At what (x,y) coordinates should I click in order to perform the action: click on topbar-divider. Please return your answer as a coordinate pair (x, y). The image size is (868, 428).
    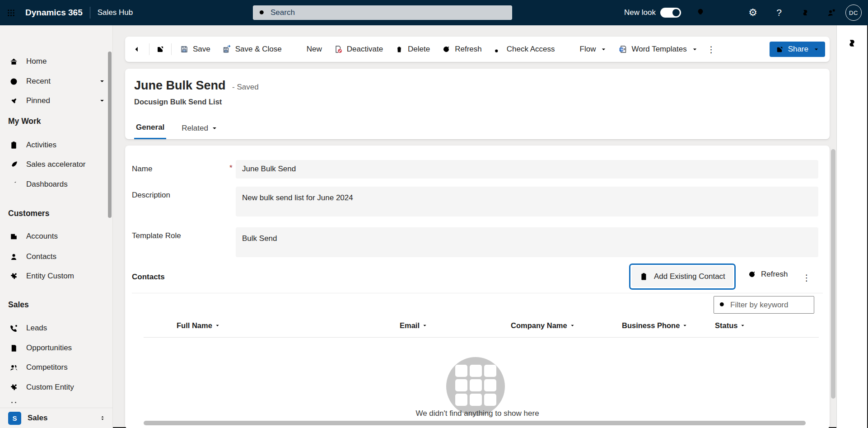
    Looking at the image, I should click on (90, 13).